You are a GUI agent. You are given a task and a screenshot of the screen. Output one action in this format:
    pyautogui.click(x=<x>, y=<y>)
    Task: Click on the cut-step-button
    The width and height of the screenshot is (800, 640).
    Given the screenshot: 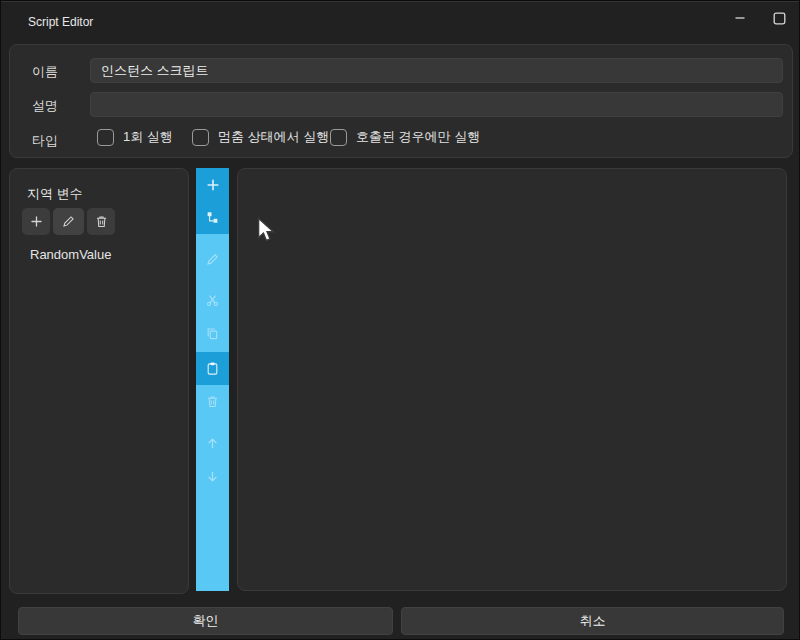 What is the action you would take?
    pyautogui.click(x=212, y=300)
    